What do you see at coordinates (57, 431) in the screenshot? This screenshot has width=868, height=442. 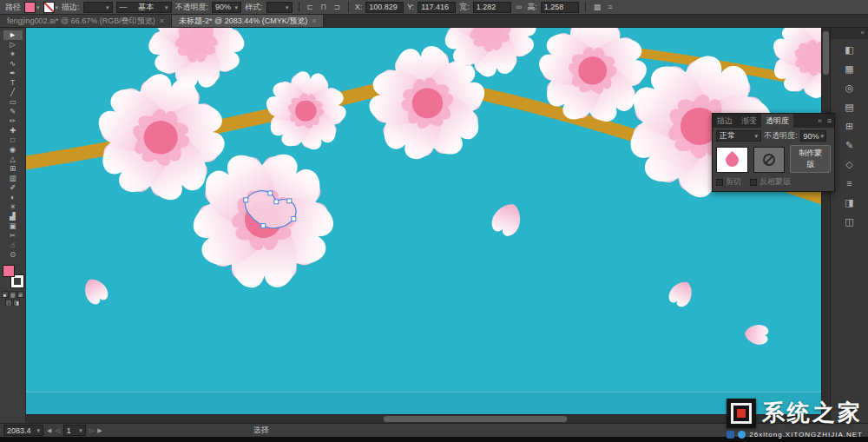 I see `prev-artboard-icon: ◁` at bounding box center [57, 431].